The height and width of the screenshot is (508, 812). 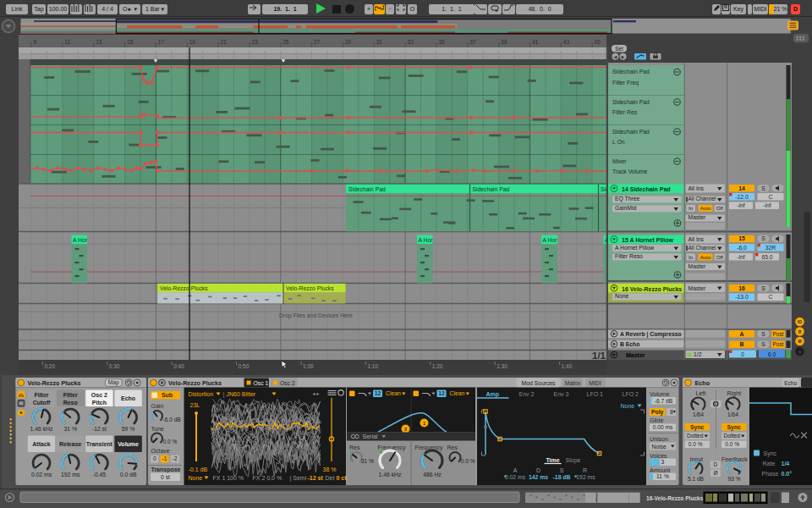 I want to click on svg-text: Env 3, so click(x=562, y=395).